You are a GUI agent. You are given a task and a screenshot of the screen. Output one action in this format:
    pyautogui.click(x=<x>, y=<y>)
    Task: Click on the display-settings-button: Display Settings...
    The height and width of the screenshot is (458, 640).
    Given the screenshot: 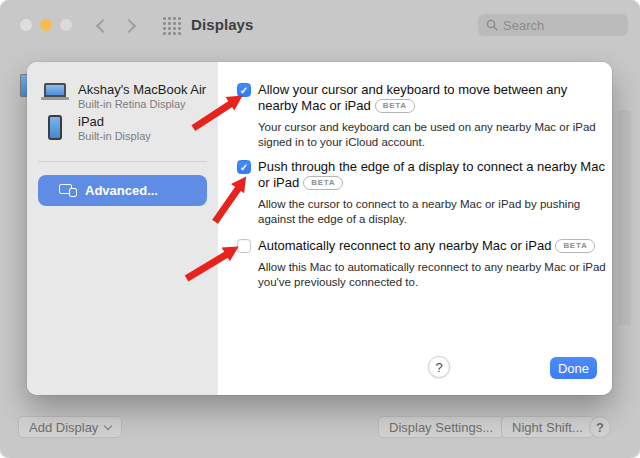 What is the action you would take?
    pyautogui.click(x=441, y=427)
    